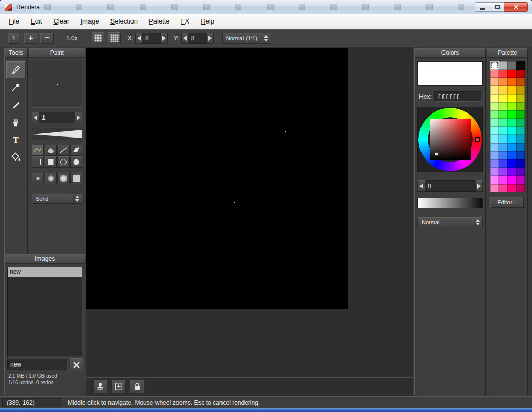 Image resolution: width=532 pixels, height=412 pixels. What do you see at coordinates (210, 38) in the screenshot?
I see `y-increment-arrow` at bounding box center [210, 38].